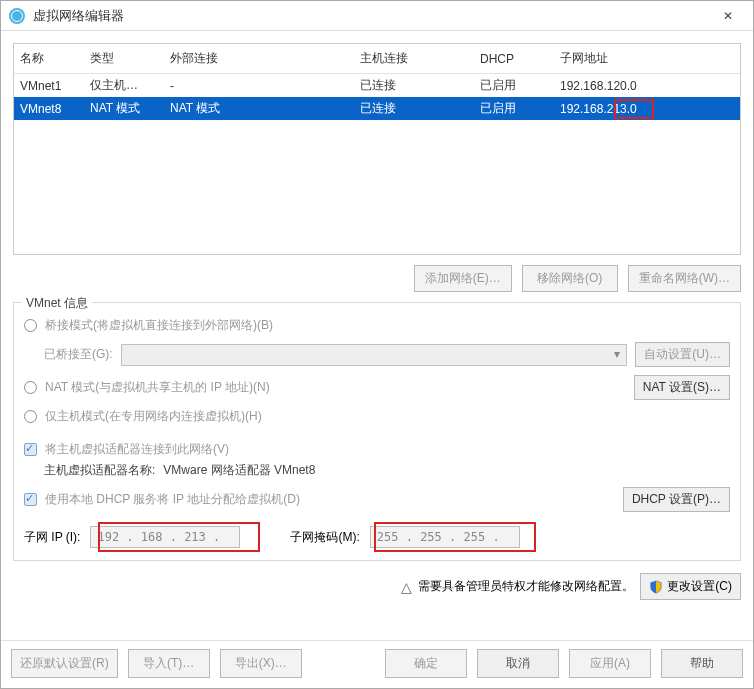 Image resolution: width=754 pixels, height=689 pixels. Describe the element at coordinates (377, 16) in the screenshot. I see `titlebar: 虚拟网络编辑器 ✕` at that location.